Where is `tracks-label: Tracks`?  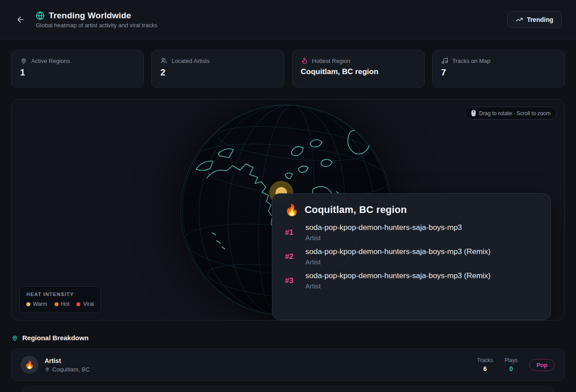 tracks-label: Tracks is located at coordinates (485, 360).